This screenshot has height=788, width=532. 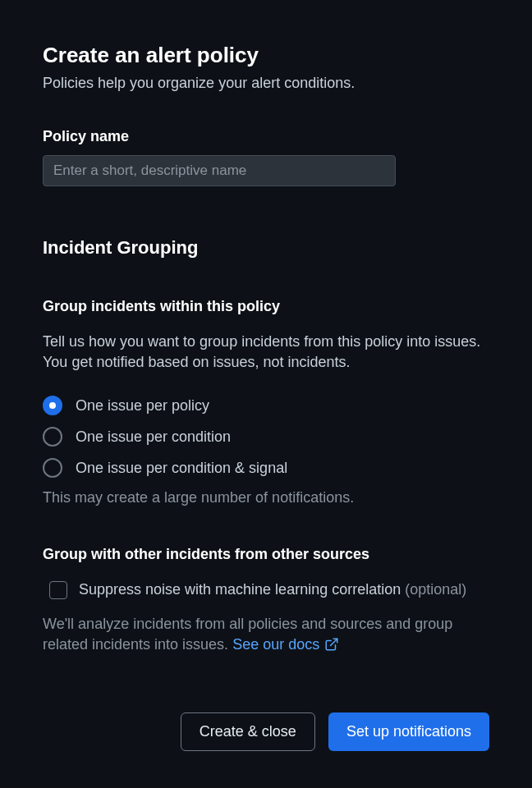 I want to click on group-other-sources-title: Group with other incidents from other so…, so click(x=266, y=555).